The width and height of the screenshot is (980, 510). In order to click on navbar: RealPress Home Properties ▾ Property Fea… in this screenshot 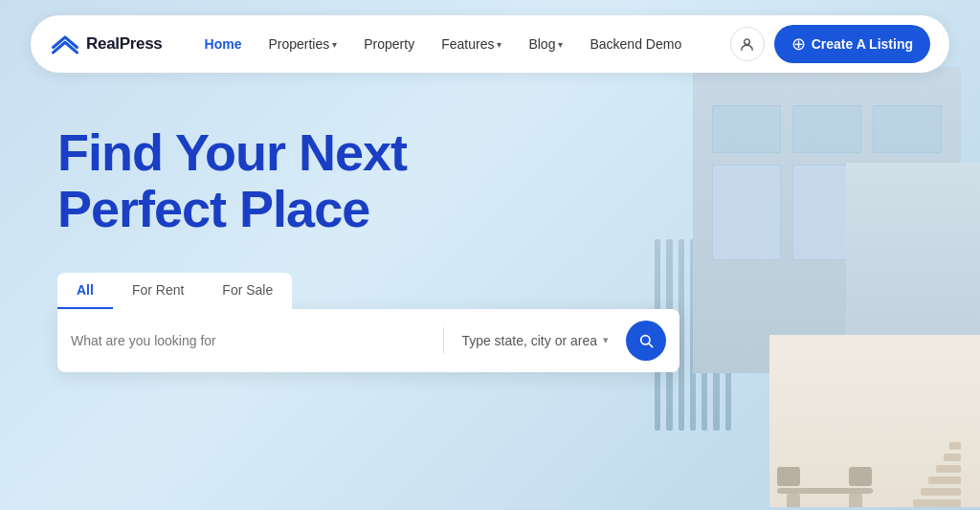, I will do `click(490, 44)`.